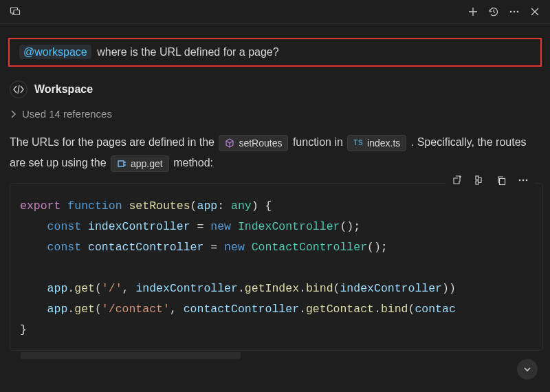 Image resolution: width=550 pixels, height=392 pixels. Describe the element at coordinates (63, 89) in the screenshot. I see `agent-name: Workspace` at that location.